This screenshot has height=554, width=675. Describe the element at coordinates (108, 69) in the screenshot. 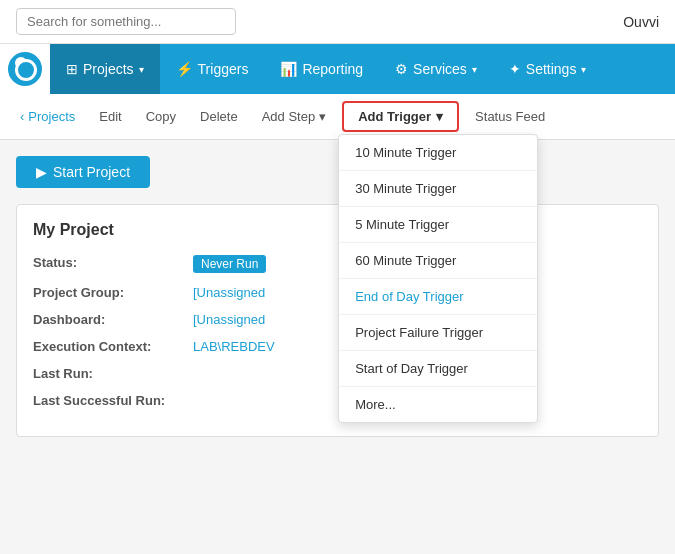

I see `nav-label-projects: Projects` at that location.